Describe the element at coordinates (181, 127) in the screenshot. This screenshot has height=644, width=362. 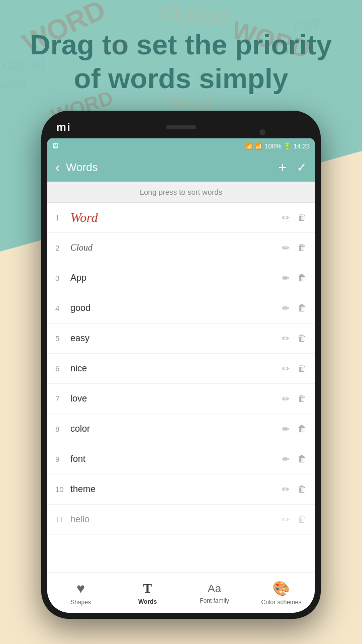
I see `phone-top-bar: mi` at that location.